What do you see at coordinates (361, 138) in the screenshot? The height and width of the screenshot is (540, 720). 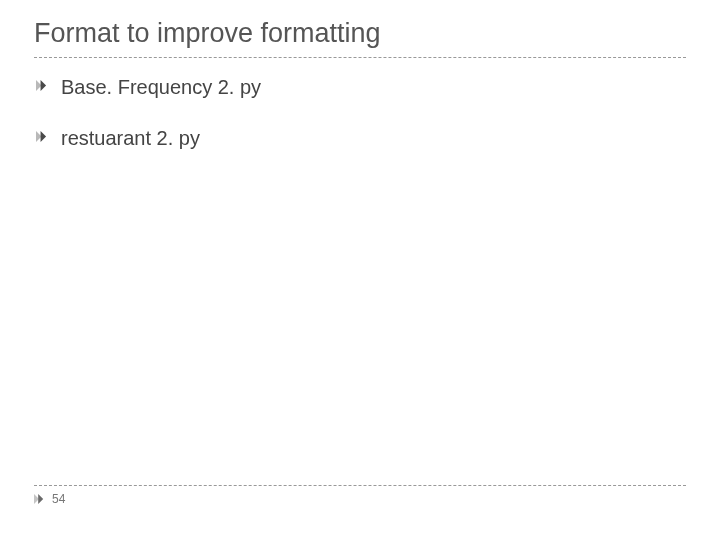 I see `list-item: restuarant 2. py` at bounding box center [361, 138].